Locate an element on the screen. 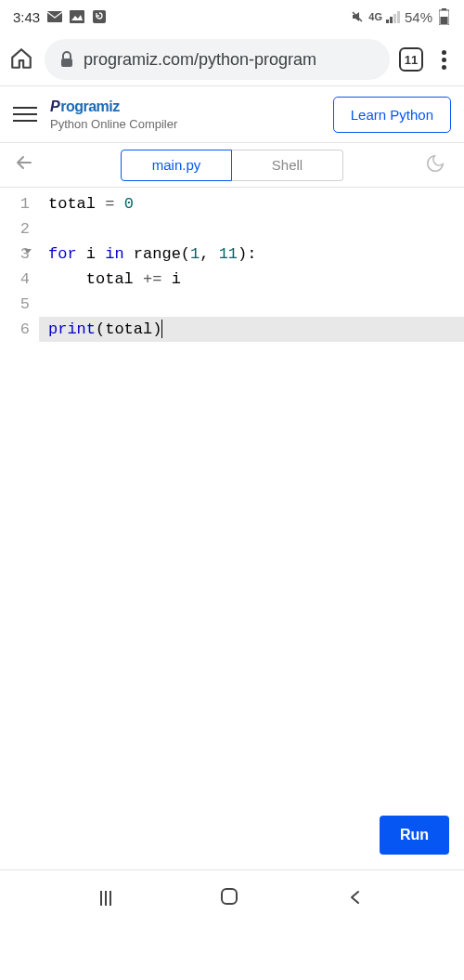  browser-toolbar: programiz.com/python-program 11 is located at coordinates (232, 59).